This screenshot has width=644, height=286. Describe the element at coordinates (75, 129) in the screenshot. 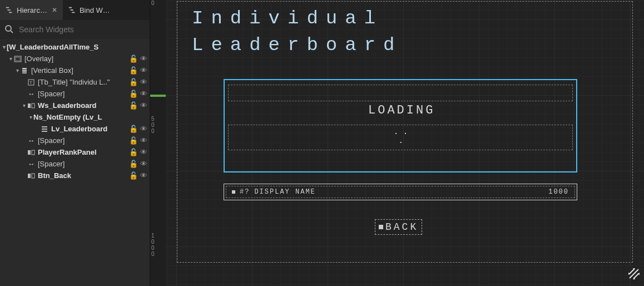

I see `tree-item-lv: Lv_Leaderboard 🔓👁` at that location.